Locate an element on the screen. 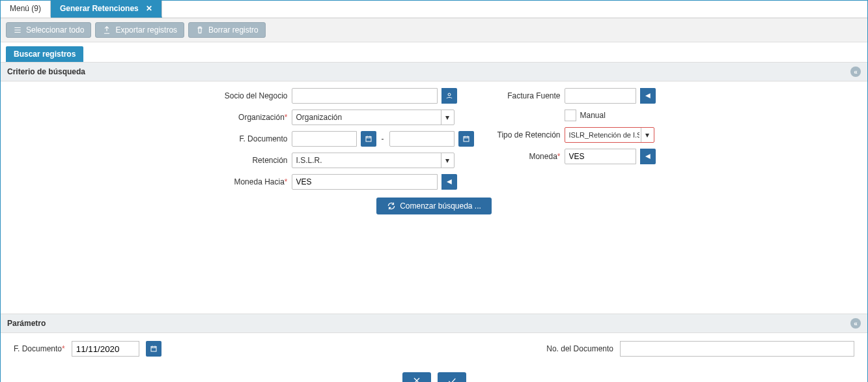 The height and width of the screenshot is (382, 868). export-button: Exportar registros is located at coordinates (139, 30).